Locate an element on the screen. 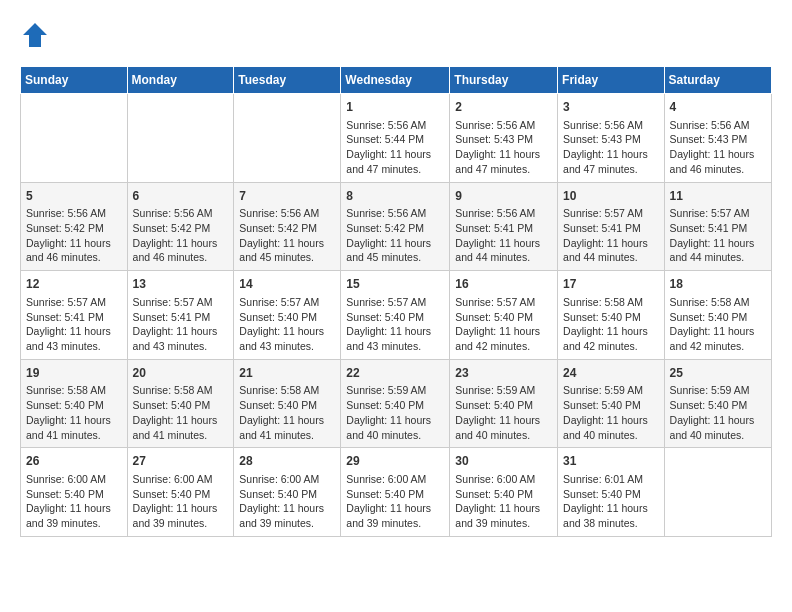 Image resolution: width=792 pixels, height=612 pixels. day-info-12: Sunrise: 5:57 AM Sunset: 5:41 PM Dayligh… is located at coordinates (74, 324).